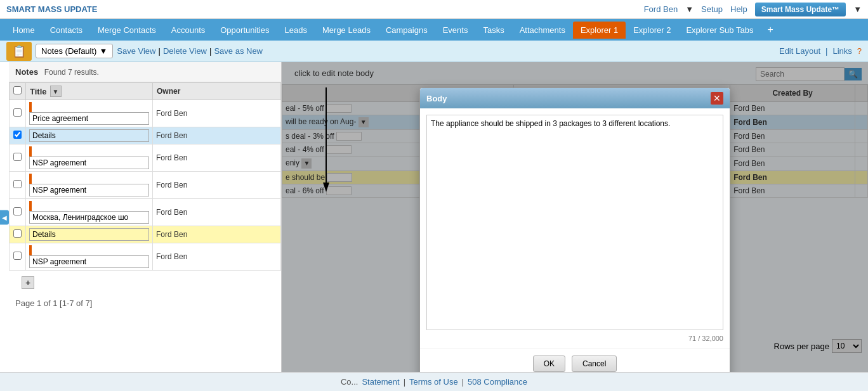  Describe the element at coordinates (720, 30) in the screenshot. I see `nav-item-explorer-sub: Explorer Sub Tabs` at that location.